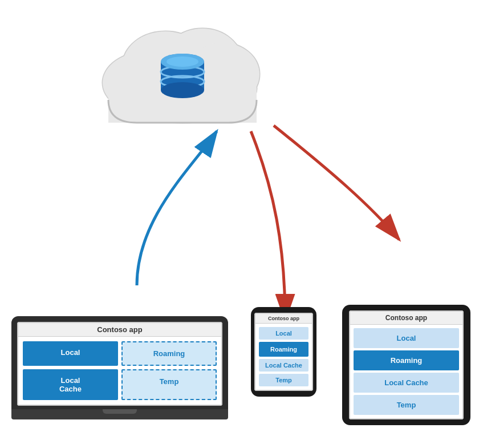 This screenshot has width=479, height=448. Describe the element at coordinates (284, 352) in the screenshot. I see `phone-app-panel: Contoso app Local Roaming Local Cache Te…` at that location.